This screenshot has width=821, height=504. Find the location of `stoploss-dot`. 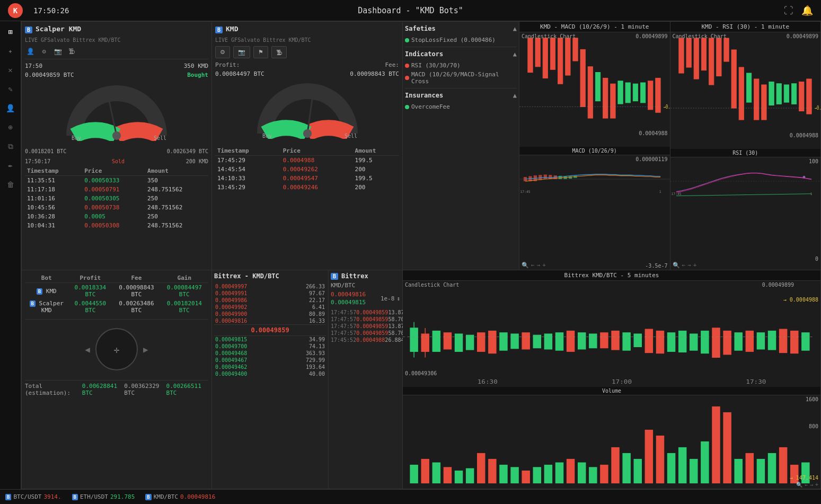

stoploss-dot is located at coordinates (407, 40).